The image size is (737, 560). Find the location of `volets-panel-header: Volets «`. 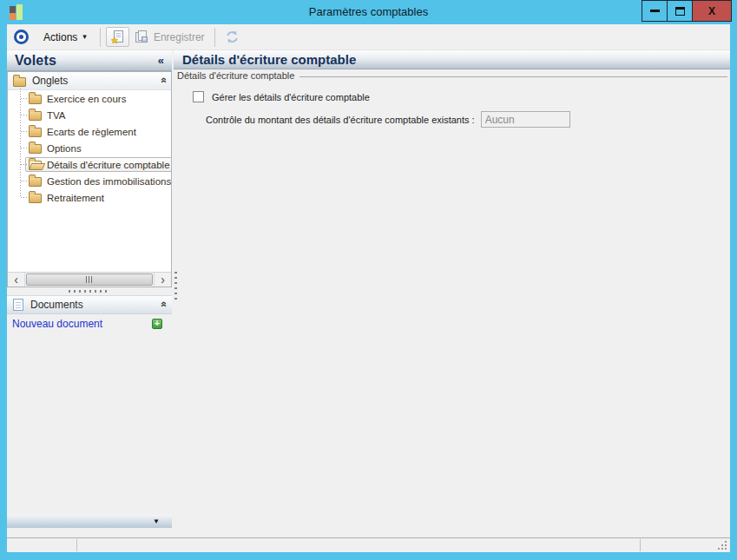

volets-panel-header: Volets « is located at coordinates (89, 61).